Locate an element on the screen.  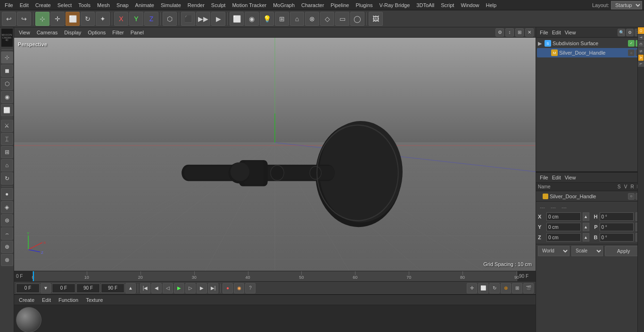
pb-step-fwd-btn: ▶ is located at coordinates (202, 288).